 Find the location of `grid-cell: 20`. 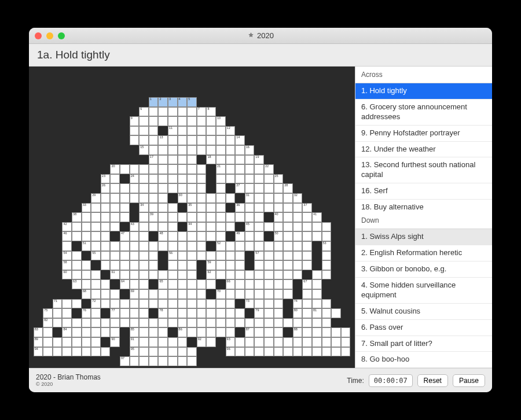

grid-cell: 20 is located at coordinates (115, 169).